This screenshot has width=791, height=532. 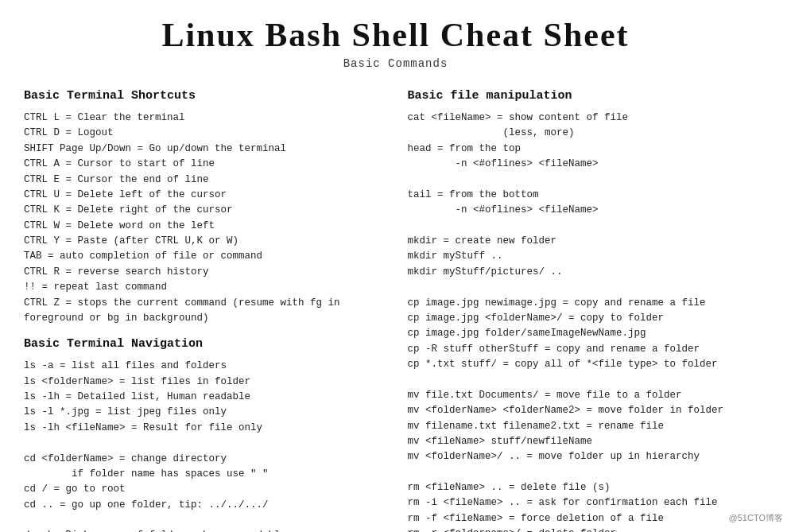 What do you see at coordinates (204, 445) in the screenshot?
I see `navigation-content: ls -a = list all files and folders ls <f…` at bounding box center [204, 445].